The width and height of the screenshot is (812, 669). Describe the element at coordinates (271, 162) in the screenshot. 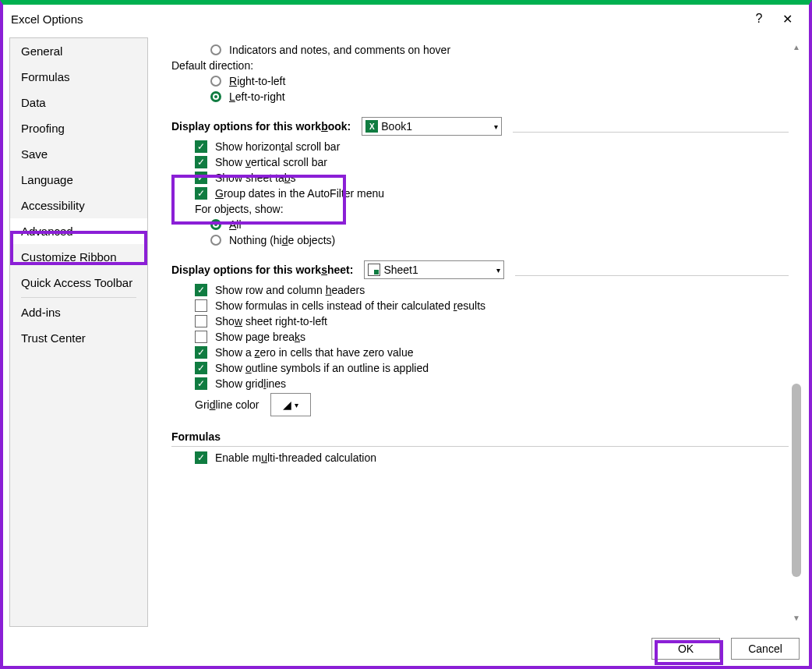

I see `checkbox-label: Show vertical scroll bar` at that location.